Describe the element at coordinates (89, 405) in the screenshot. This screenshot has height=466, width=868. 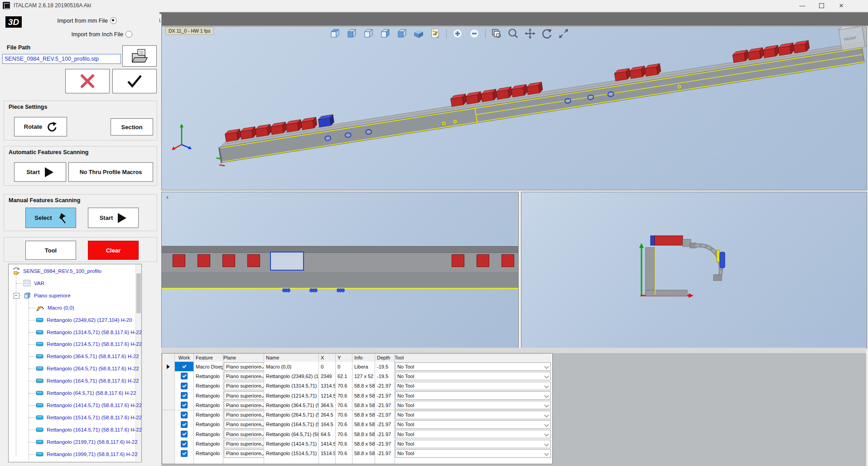
I see `tree-item: Rettangolo (1414.5,71) (58.8,117.6) H-22` at that location.